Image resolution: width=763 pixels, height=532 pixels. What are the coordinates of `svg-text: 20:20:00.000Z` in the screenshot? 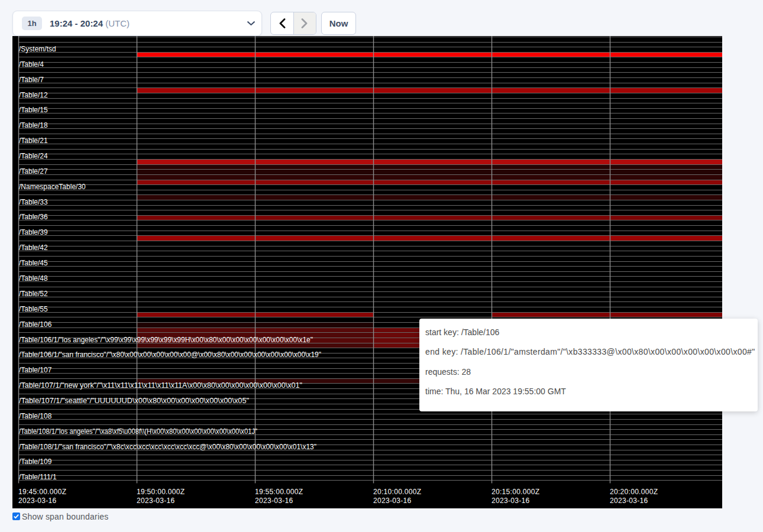 It's located at (634, 492).